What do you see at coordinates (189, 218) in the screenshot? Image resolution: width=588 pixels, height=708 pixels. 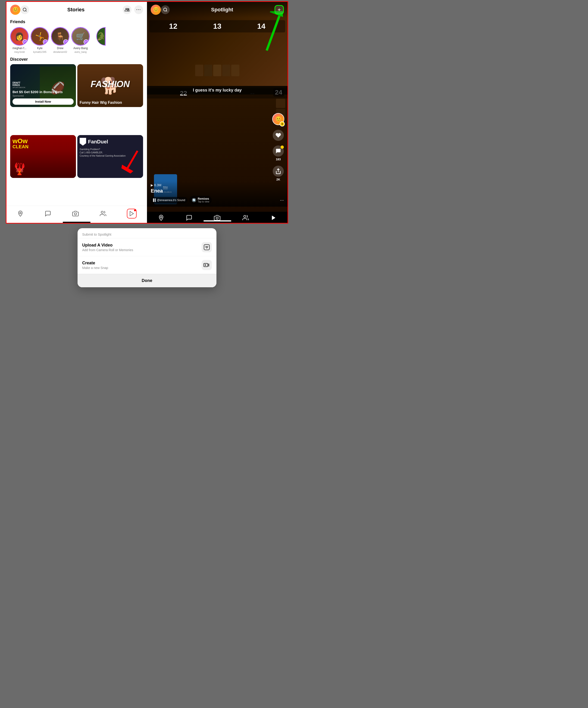 I see `nav-chat-right` at bounding box center [189, 218].